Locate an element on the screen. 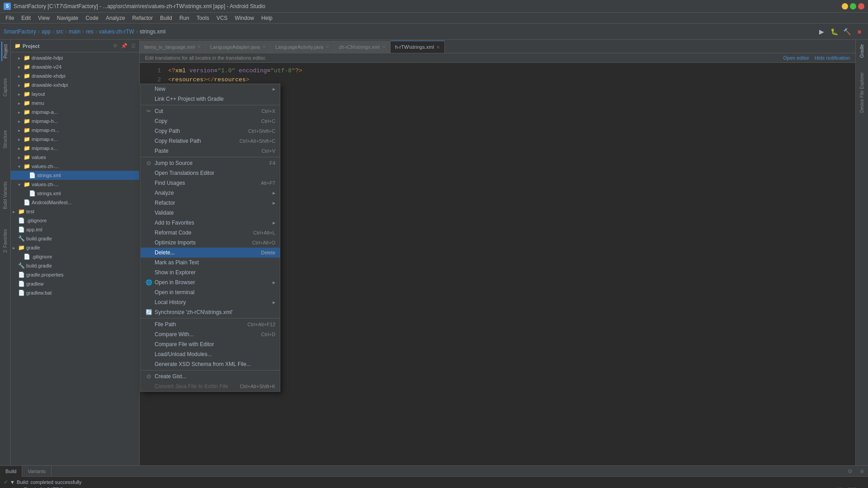 The image size is (868, 488). menu-item-analyze: Analyze is located at coordinates (116, 18).